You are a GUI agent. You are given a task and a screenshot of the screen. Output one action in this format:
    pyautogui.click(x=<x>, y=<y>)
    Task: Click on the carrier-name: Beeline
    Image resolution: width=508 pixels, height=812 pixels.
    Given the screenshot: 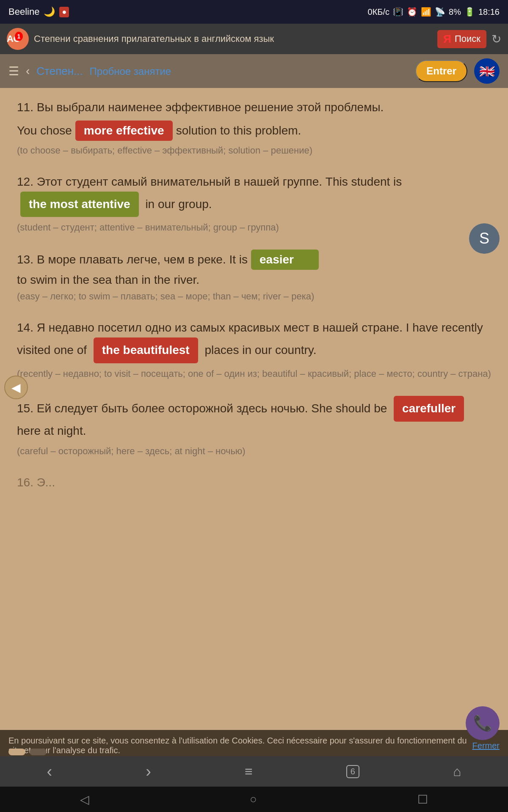 What is the action you would take?
    pyautogui.click(x=24, y=12)
    